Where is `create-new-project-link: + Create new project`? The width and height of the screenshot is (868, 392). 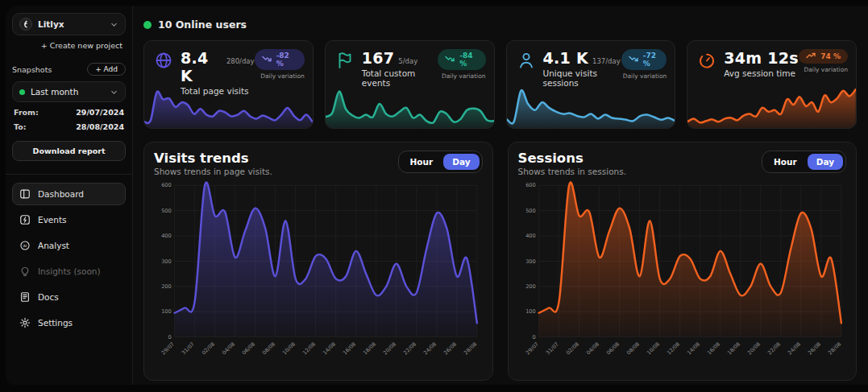 create-new-project-link: + Create new project is located at coordinates (69, 43).